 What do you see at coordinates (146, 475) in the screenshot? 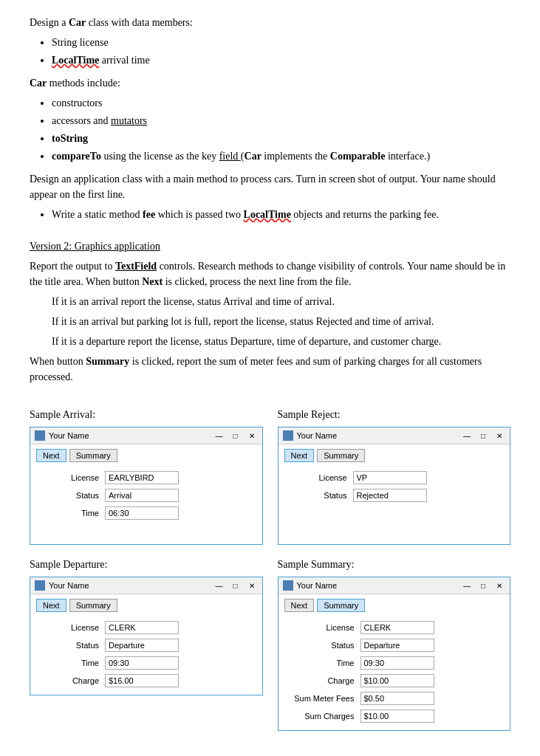
I see `sample-arrival-block: Sample Arrival: Your Name — □ ✕ Next` at bounding box center [146, 475].